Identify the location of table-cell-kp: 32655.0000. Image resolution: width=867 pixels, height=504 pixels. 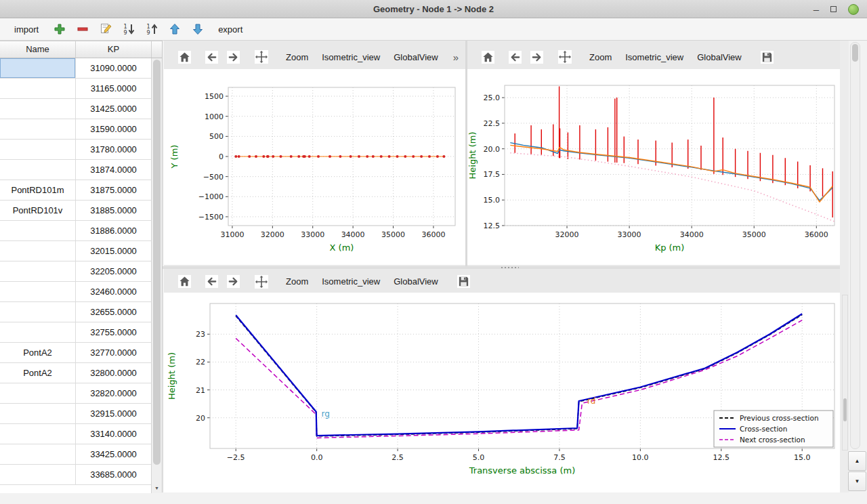
(114, 312).